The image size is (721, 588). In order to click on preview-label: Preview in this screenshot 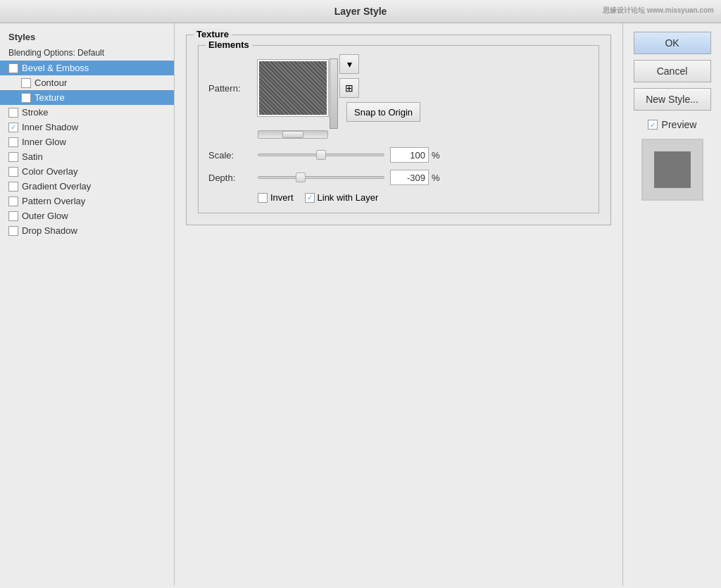, I will do `click(679, 125)`.